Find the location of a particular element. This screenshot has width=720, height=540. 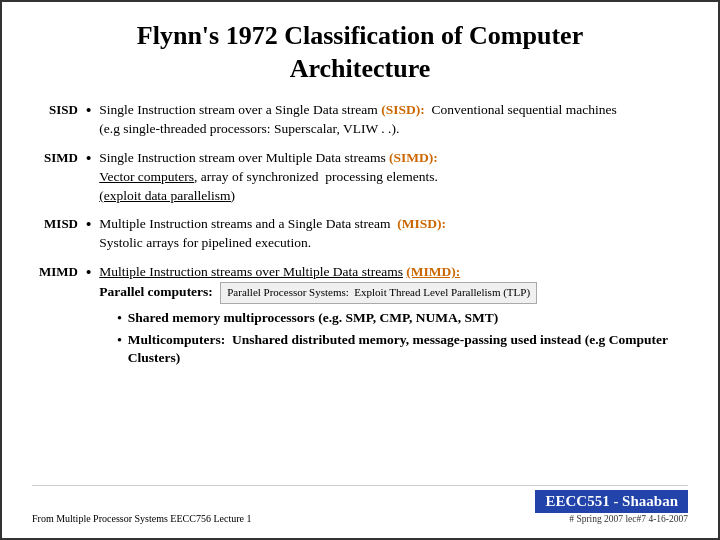

sub-bullet-multicomp: • Multicomputers: Unshared distributed m… is located at coordinates (402, 349).